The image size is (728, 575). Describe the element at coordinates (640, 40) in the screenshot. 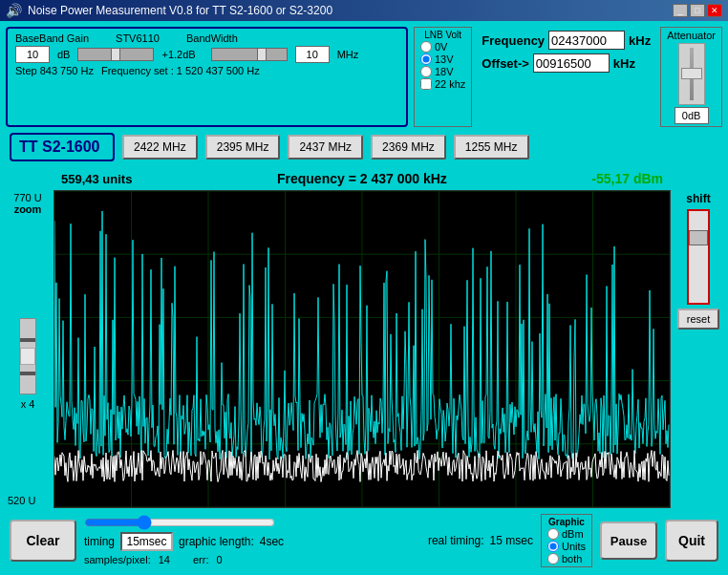

I see `frequency-unit: kHz` at that location.